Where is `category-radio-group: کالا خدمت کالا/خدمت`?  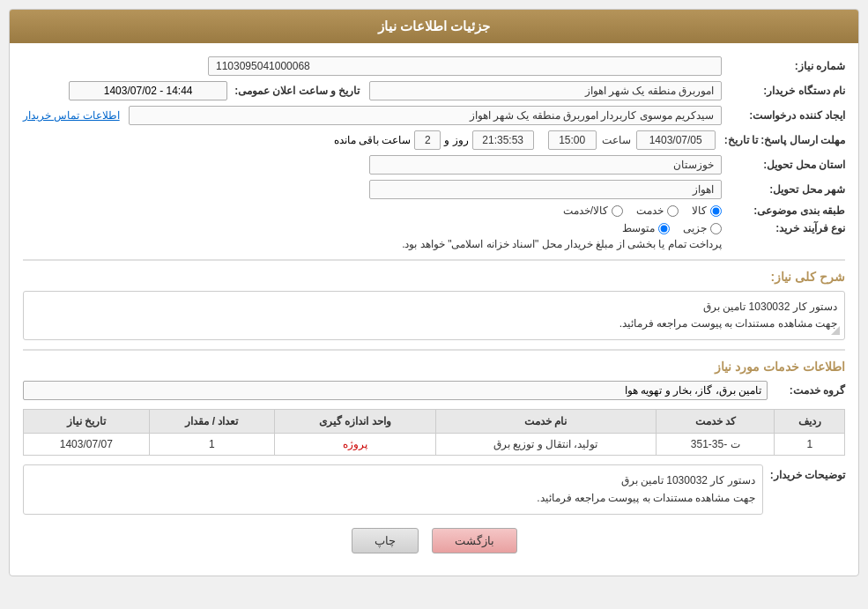
category-radio-group: کالا خدمت کالا/خدمت is located at coordinates (642, 211).